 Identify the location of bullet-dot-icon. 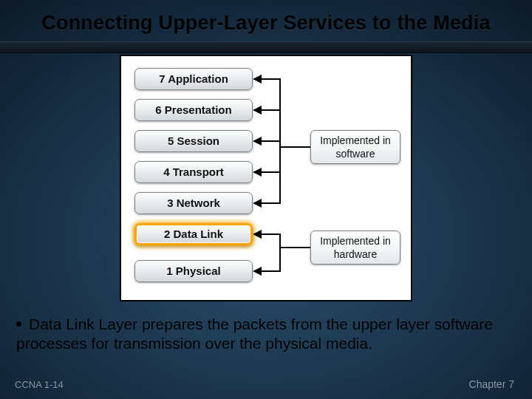
(19, 324).